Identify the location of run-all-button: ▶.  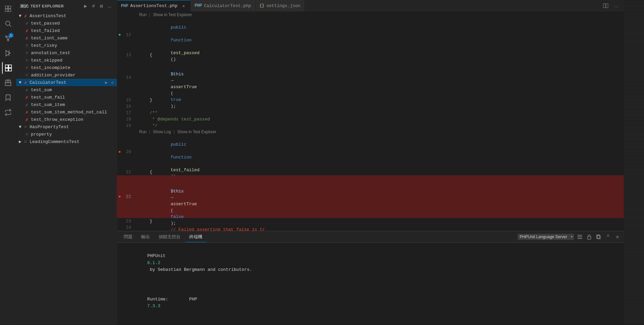
(85, 6).